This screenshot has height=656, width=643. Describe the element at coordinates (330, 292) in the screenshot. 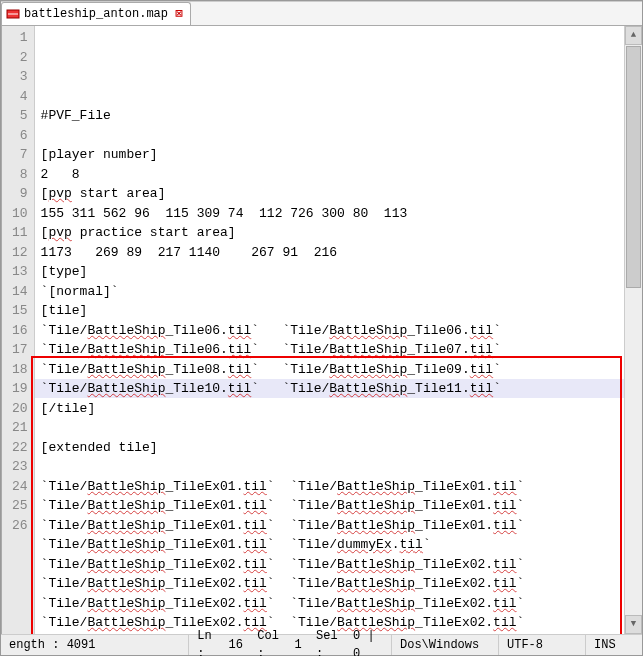

I see `code-line: `[normal]`` at that location.